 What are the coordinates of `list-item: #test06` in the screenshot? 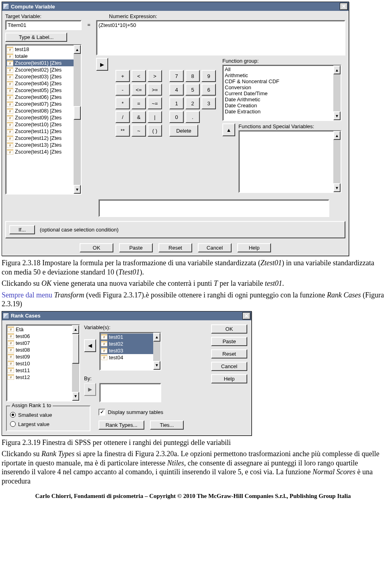 It's located at (39, 336).